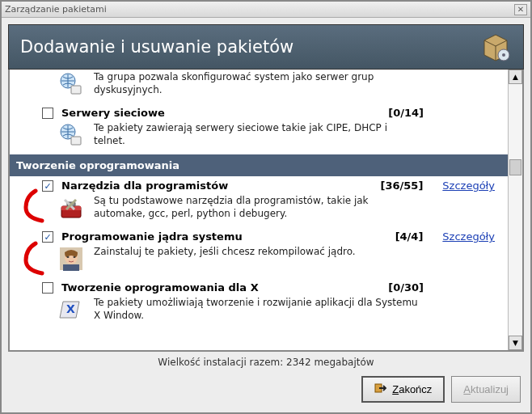 This screenshot has height=414, width=532. What do you see at coordinates (71, 208) in the screenshot?
I see `toolbox-icon` at bounding box center [71, 208].